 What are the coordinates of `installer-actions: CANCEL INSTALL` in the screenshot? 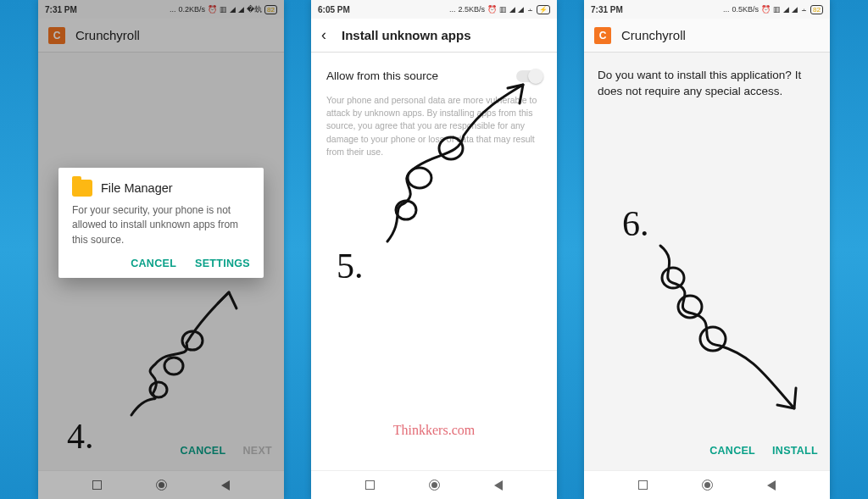 It's located at (764, 451).